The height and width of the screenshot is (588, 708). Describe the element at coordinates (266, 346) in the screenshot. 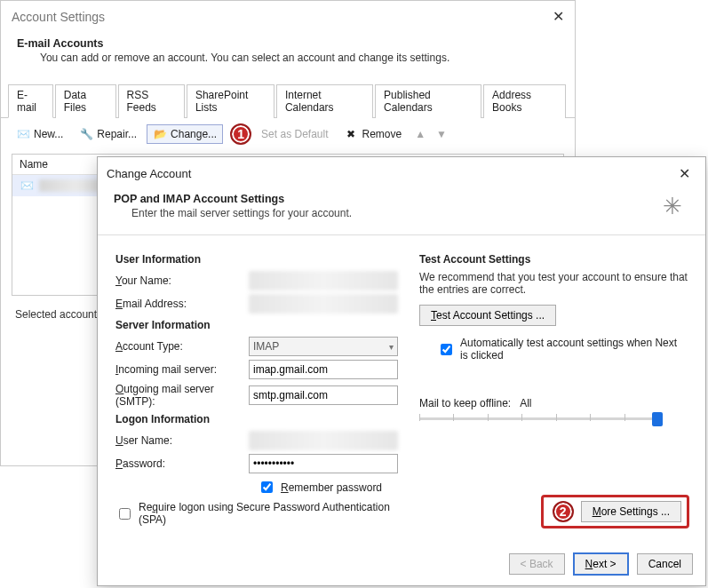

I see `account-type-value: IMAP` at that location.